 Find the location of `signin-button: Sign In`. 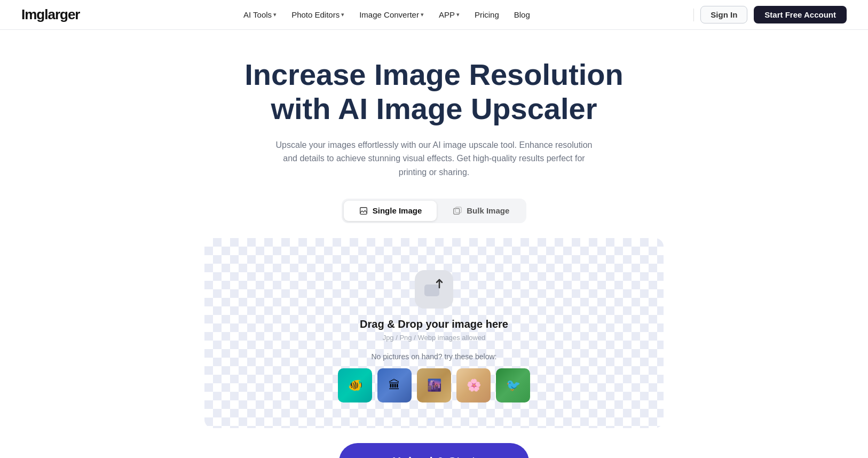

signin-button: Sign In is located at coordinates (724, 15).